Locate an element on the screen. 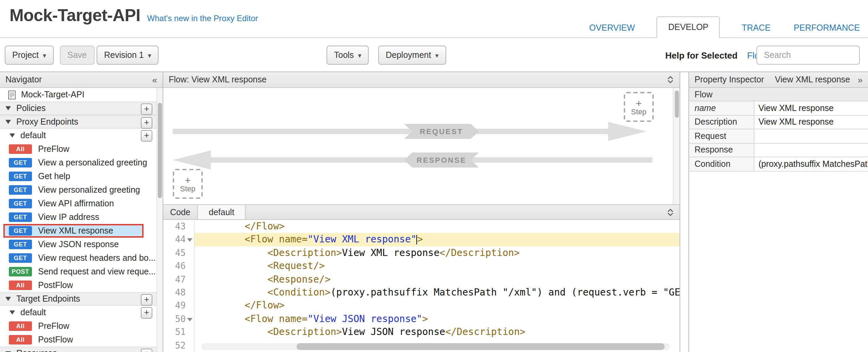 The height and width of the screenshot is (352, 868). flow-panel-header: Flow: View XML response is located at coordinates (421, 80).